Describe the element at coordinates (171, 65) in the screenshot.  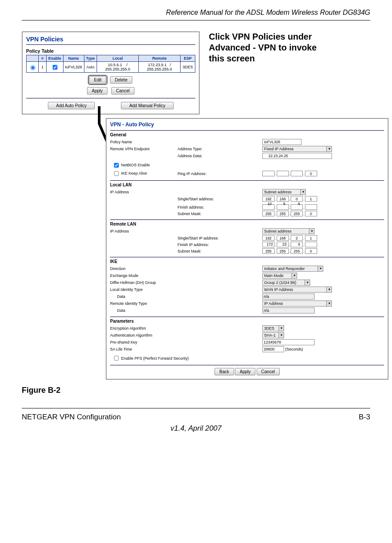
I see `cell-remote-2: /` at that location.